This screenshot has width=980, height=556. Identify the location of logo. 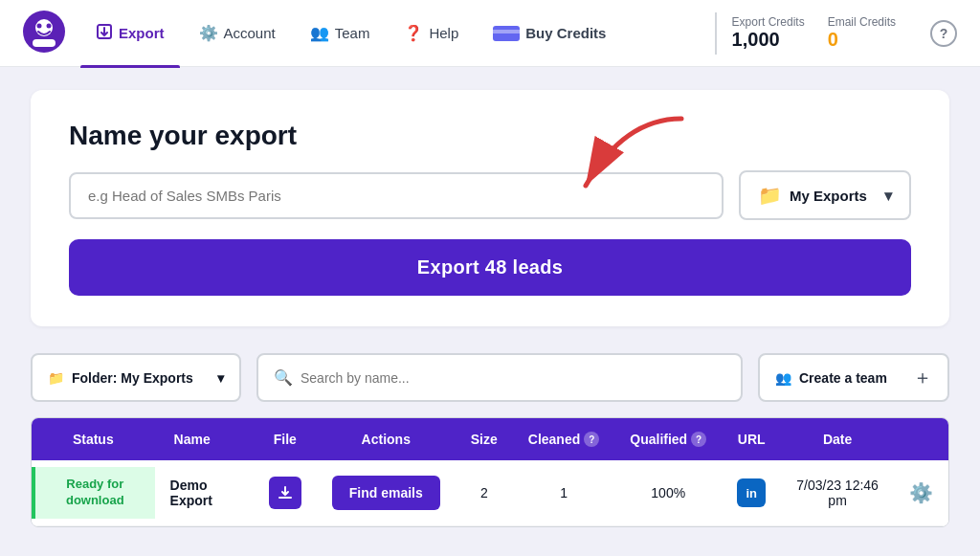
(52, 33).